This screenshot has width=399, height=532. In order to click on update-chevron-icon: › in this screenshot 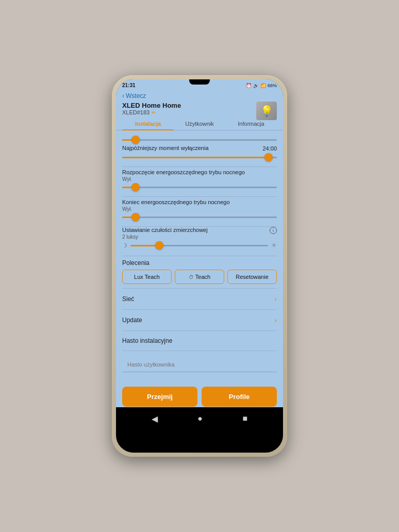, I will do `click(275, 320)`.